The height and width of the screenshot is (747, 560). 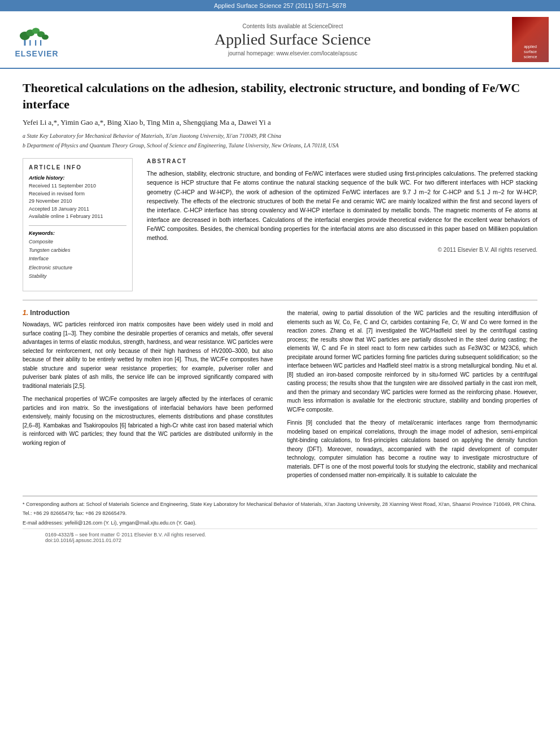 I want to click on article-info-box: ARTICLE INFO Article history: Received 1…, so click(x=78, y=225).